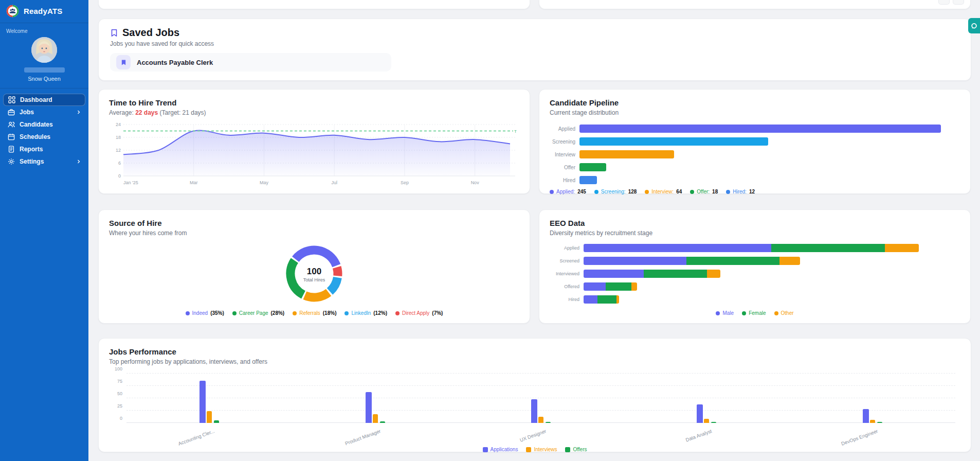 The height and width of the screenshot is (461, 980). I want to click on sidebar-item-jobs: Jobs, so click(44, 112).